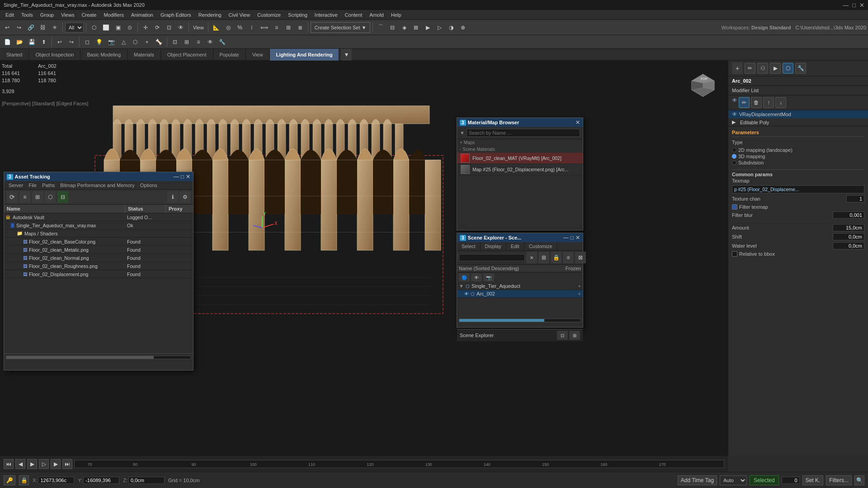 This screenshot has height=488, width=868. Describe the element at coordinates (25, 197) in the screenshot. I see `at-list-btn: ≡` at that location.